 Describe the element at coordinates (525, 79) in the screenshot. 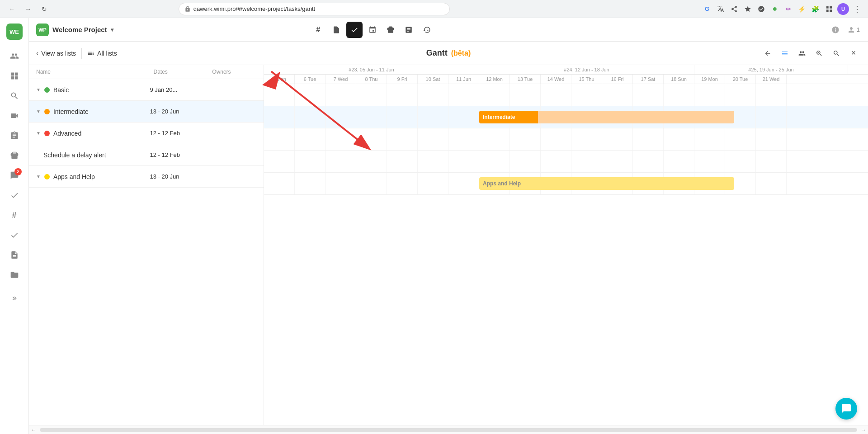

I see `day-label: 13 Tue` at that location.